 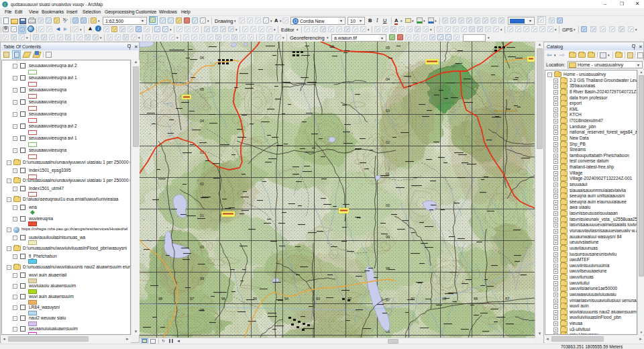 I want to click on svg-text: 97, so click(x=192, y=299).